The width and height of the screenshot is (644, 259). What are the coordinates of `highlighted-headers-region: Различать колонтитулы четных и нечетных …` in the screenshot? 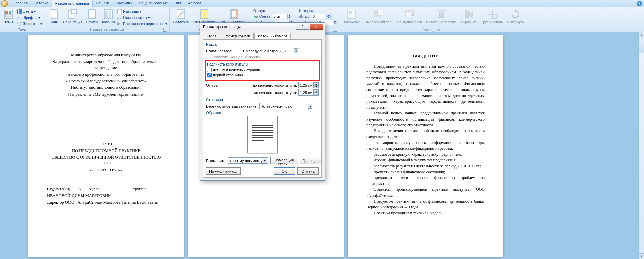 It's located at (262, 71).